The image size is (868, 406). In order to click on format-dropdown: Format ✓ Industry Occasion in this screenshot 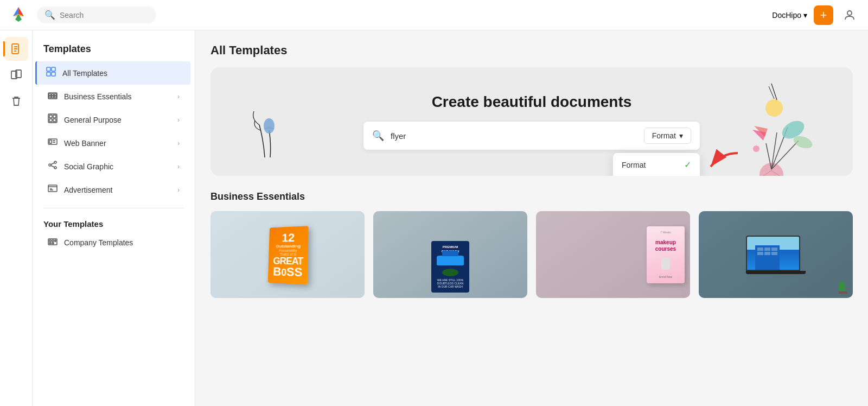, I will do `click(656, 164)`.